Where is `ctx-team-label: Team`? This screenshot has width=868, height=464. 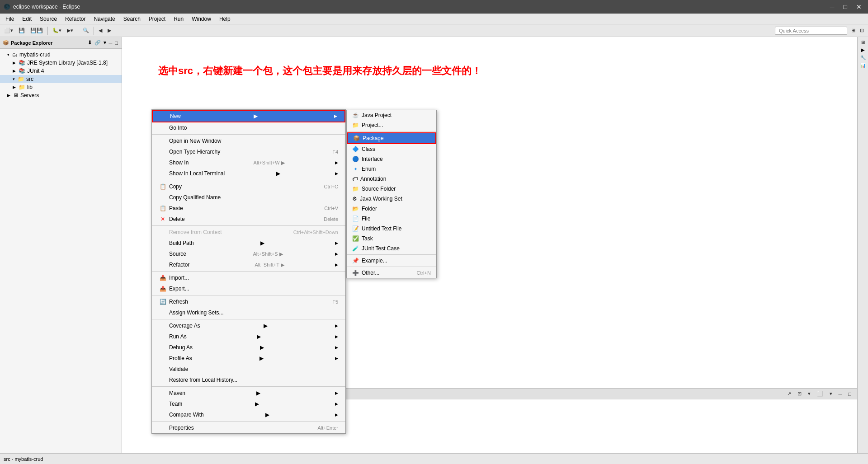
ctx-team-label: Team is located at coordinates (175, 404).